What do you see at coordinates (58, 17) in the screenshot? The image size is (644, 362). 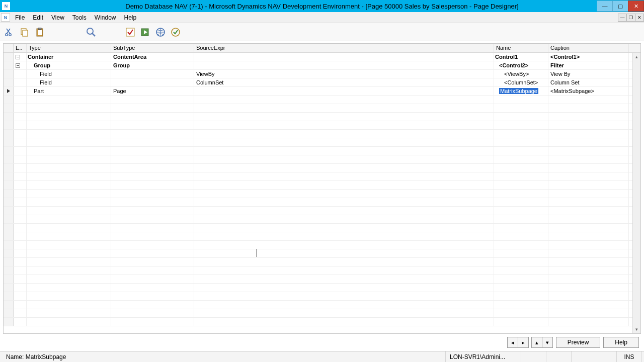 I see `menu-view: View` at bounding box center [58, 17].